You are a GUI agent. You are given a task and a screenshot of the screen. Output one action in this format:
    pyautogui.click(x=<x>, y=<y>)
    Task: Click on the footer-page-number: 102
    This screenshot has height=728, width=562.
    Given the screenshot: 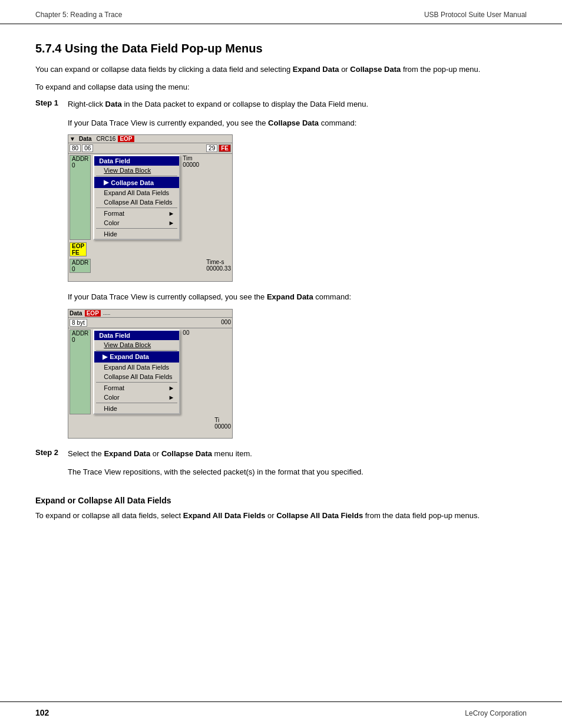 What is the action you would take?
    pyautogui.click(x=42, y=713)
    